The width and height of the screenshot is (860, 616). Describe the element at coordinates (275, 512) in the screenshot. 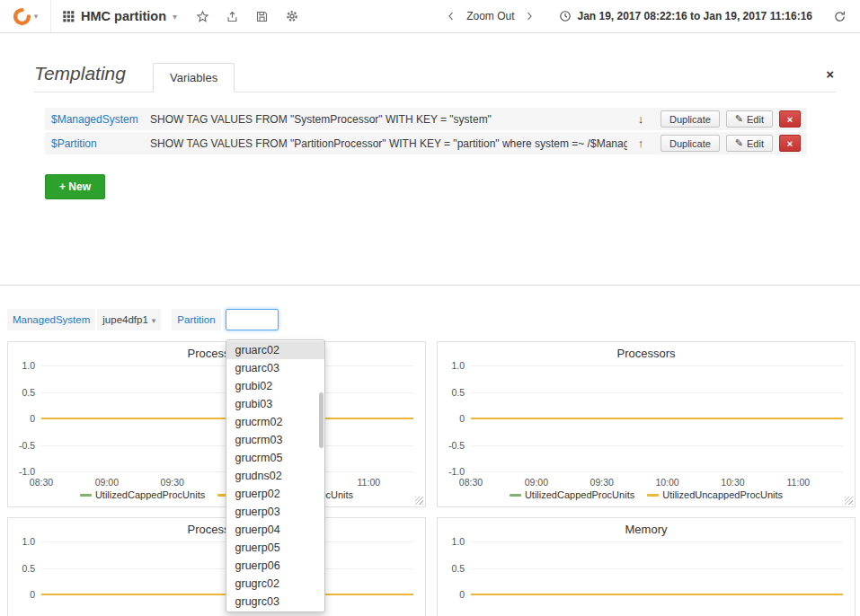

I see `typeahead-option: gruerp03` at that location.